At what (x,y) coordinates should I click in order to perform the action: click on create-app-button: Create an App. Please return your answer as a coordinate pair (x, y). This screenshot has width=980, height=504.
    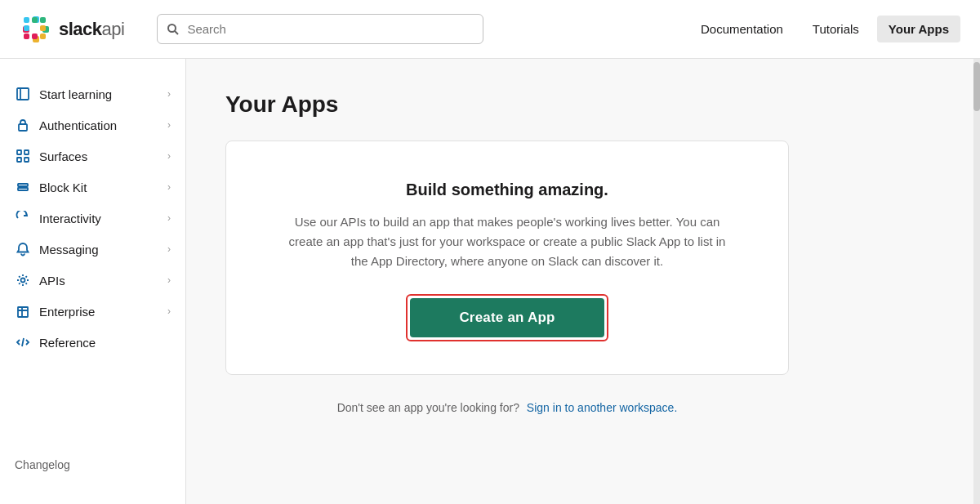
    Looking at the image, I should click on (506, 318).